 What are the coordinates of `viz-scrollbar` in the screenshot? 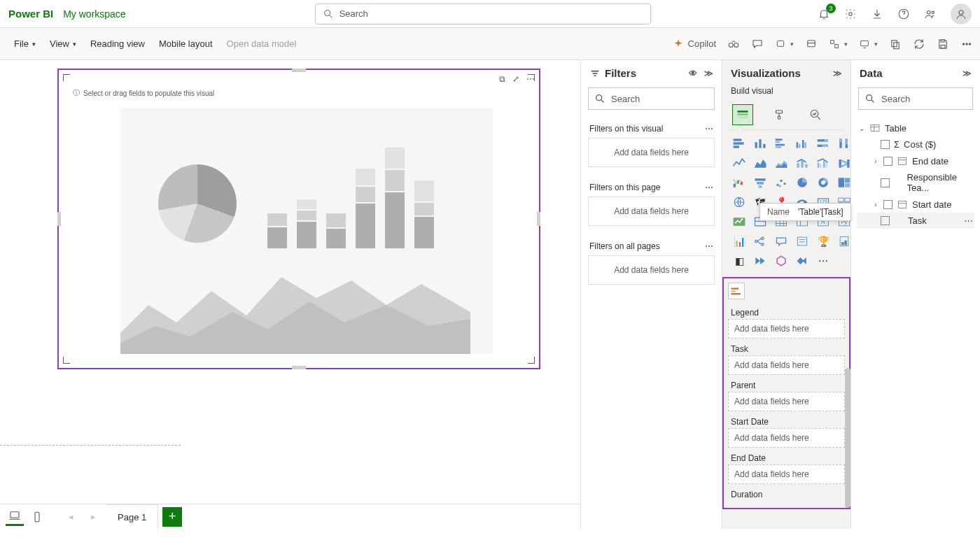 It's located at (848, 438).